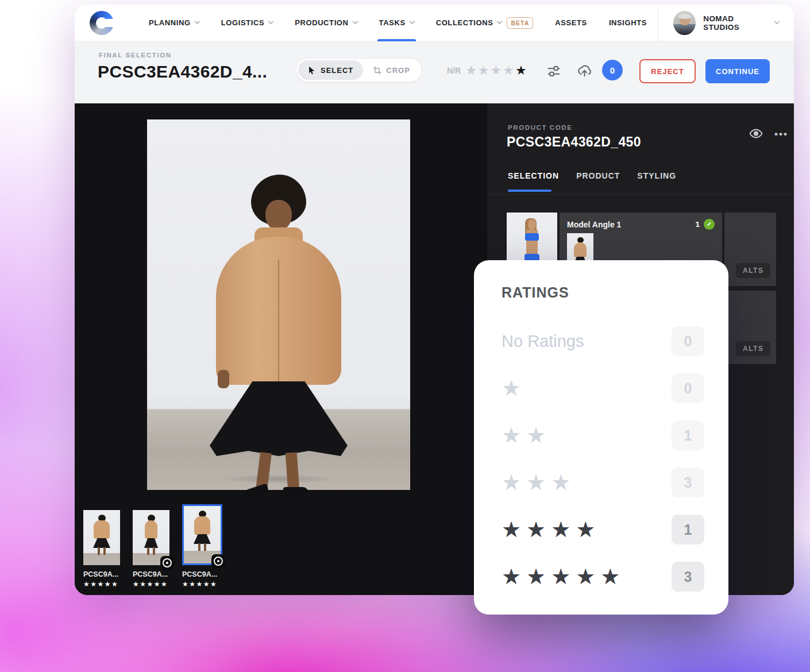 Image resolution: width=810 pixels, height=672 pixels. Describe the element at coordinates (202, 546) in the screenshot. I see `filmstrip-thumbnail-selected: PCSC9A...★★★★★` at that location.